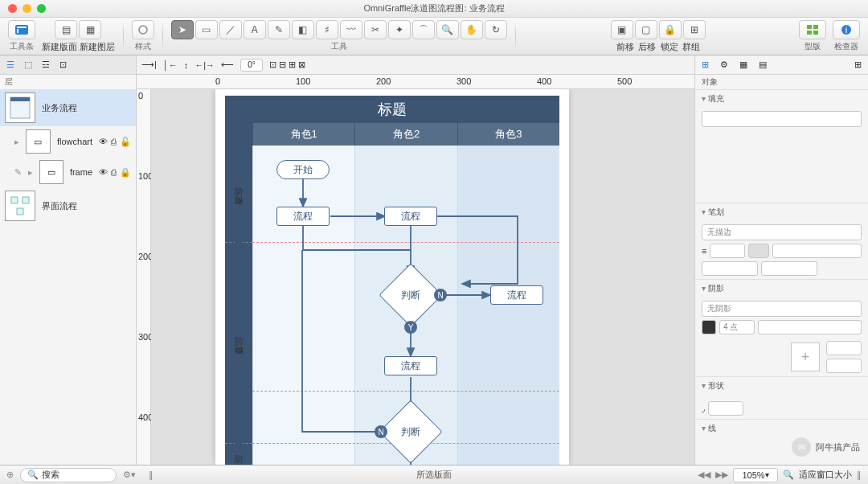 The width and height of the screenshot is (868, 484). I want to click on lock-button: 🔒, so click(670, 30).